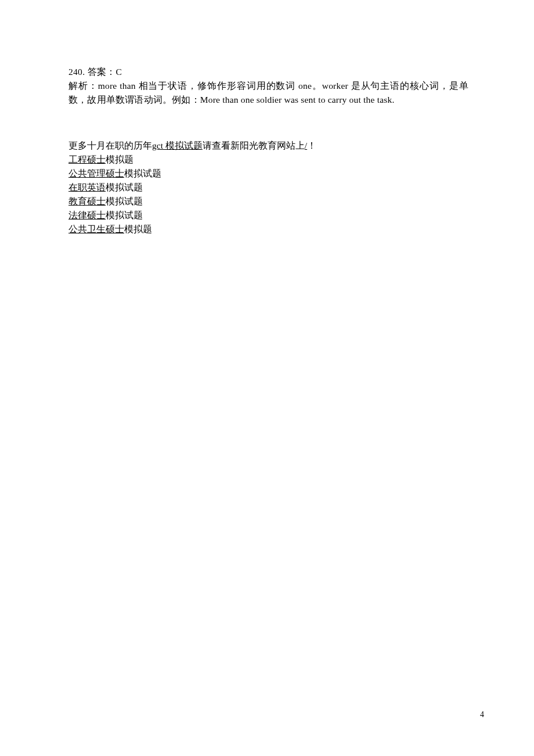 This screenshot has width=534, height=756. I want to click on gct-link: gct 模拟试题, so click(178, 145).